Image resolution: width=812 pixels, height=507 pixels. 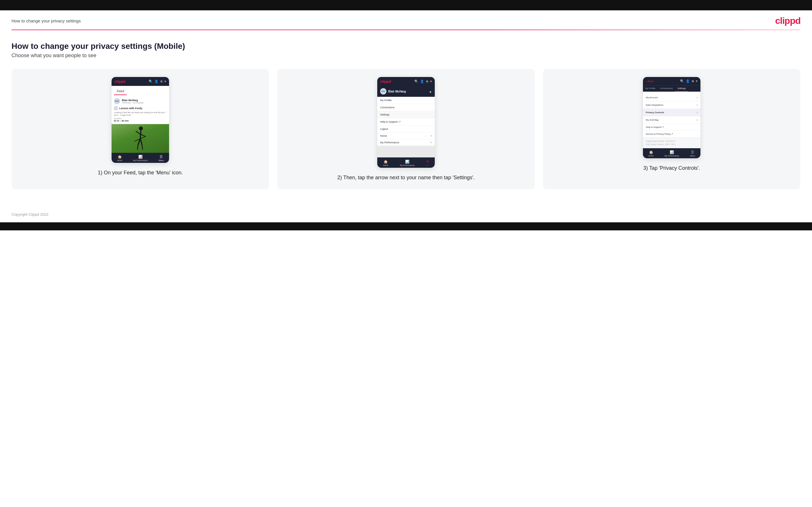 I want to click on back-button: < Back, so click(x=650, y=81).